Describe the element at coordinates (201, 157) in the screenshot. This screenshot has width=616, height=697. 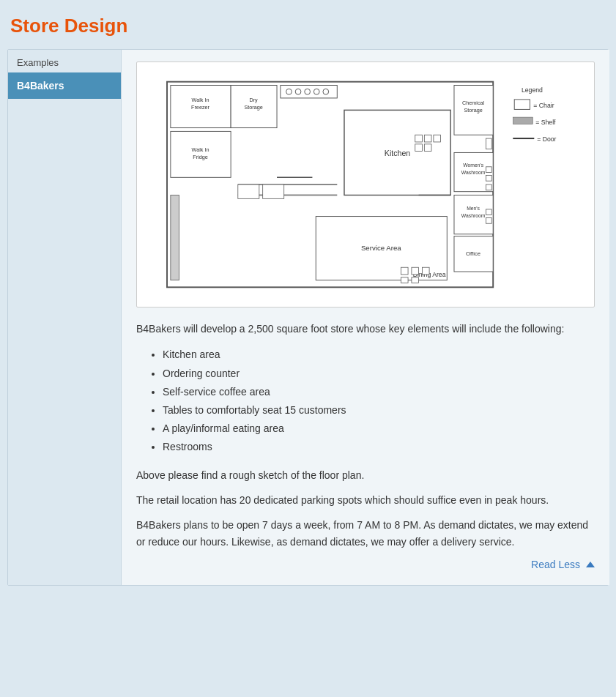
I see `svg-text: Fridge` at that location.